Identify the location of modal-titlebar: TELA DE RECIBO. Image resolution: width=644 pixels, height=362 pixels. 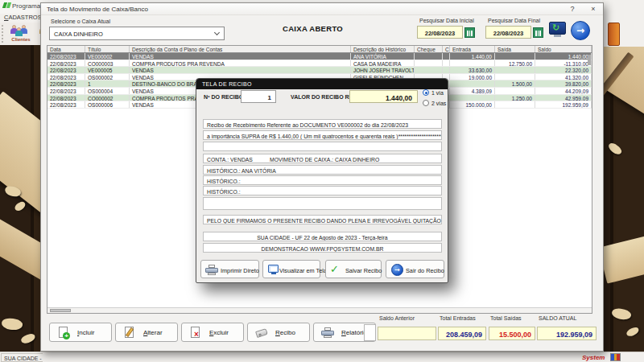
(322, 84).